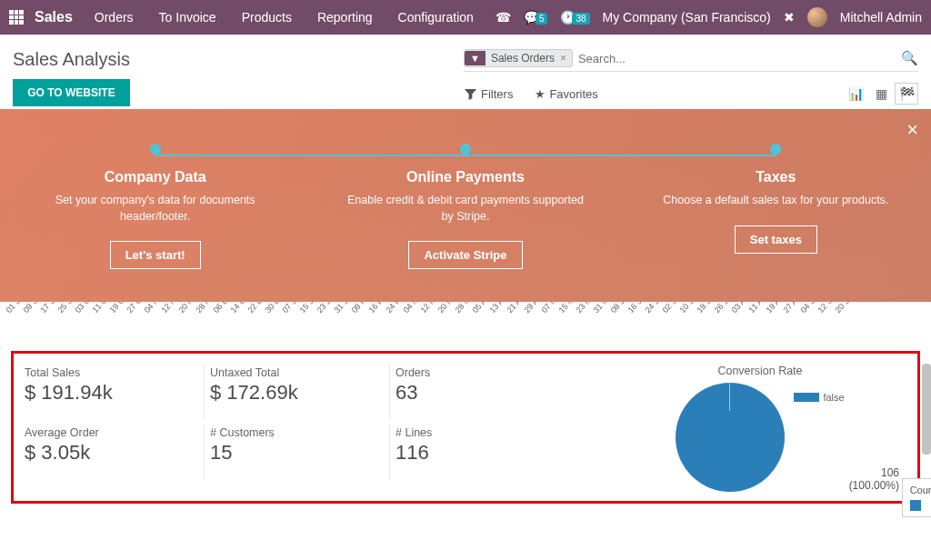 The height and width of the screenshot is (560, 931). What do you see at coordinates (920, 490) in the screenshot?
I see `tooltip-title: Count` at bounding box center [920, 490].